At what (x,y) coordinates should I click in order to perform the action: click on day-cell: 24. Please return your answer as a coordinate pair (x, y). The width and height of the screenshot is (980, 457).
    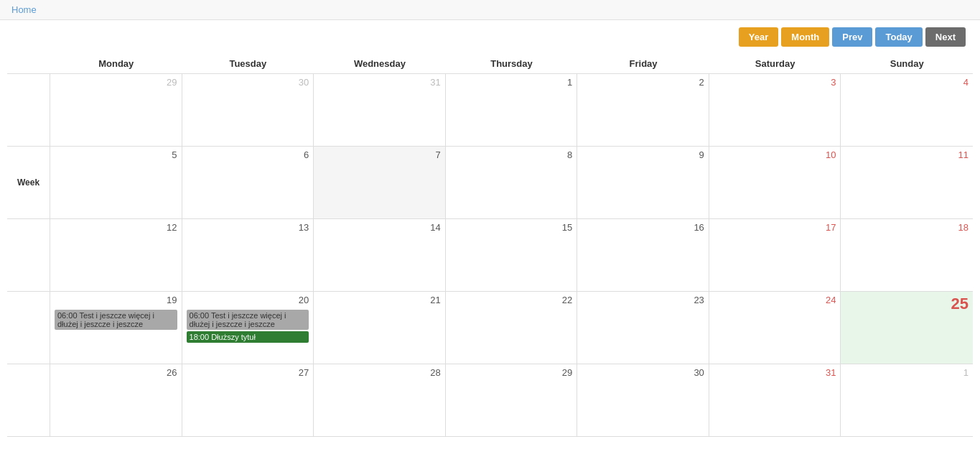
    Looking at the image, I should click on (775, 328).